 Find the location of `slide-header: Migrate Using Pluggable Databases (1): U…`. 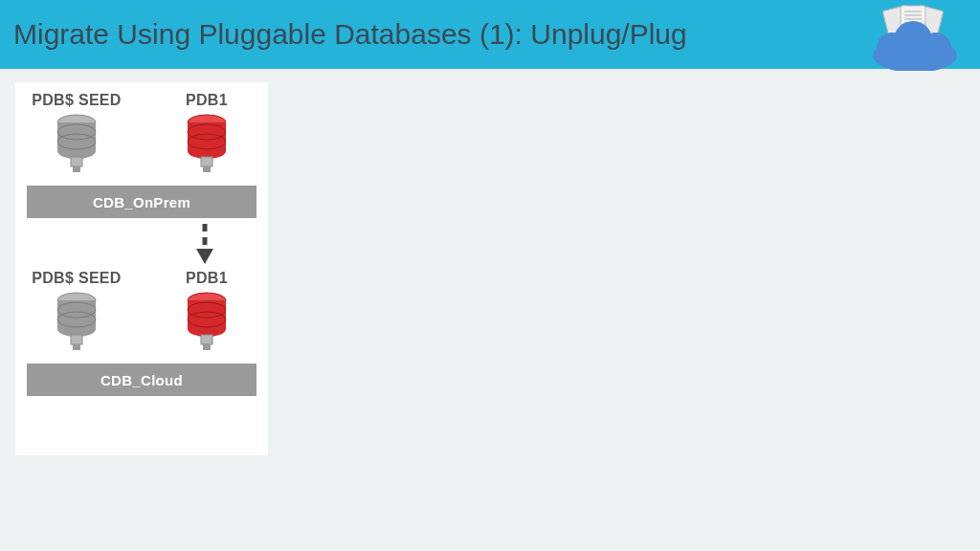

slide-header: Migrate Using Pluggable Databases (1): U… is located at coordinates (490, 34).